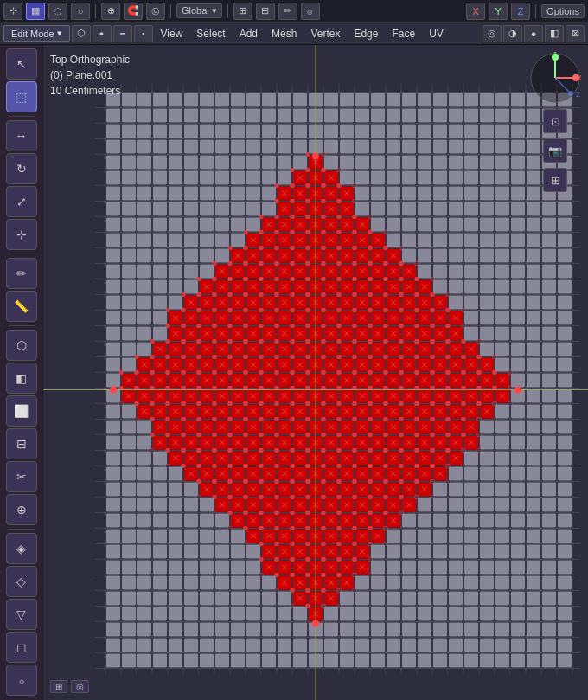 This screenshot has width=588, height=700. What do you see at coordinates (80, 687) in the screenshot?
I see `viewport-view-btn: ◎` at bounding box center [80, 687].